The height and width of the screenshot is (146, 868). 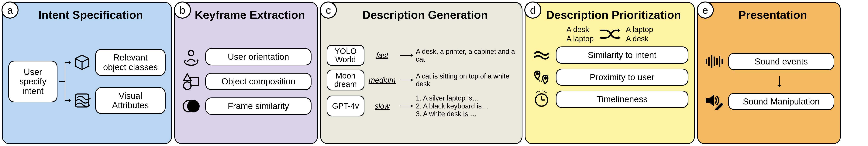 I want to click on badge-a: a, so click(x=10, y=10).